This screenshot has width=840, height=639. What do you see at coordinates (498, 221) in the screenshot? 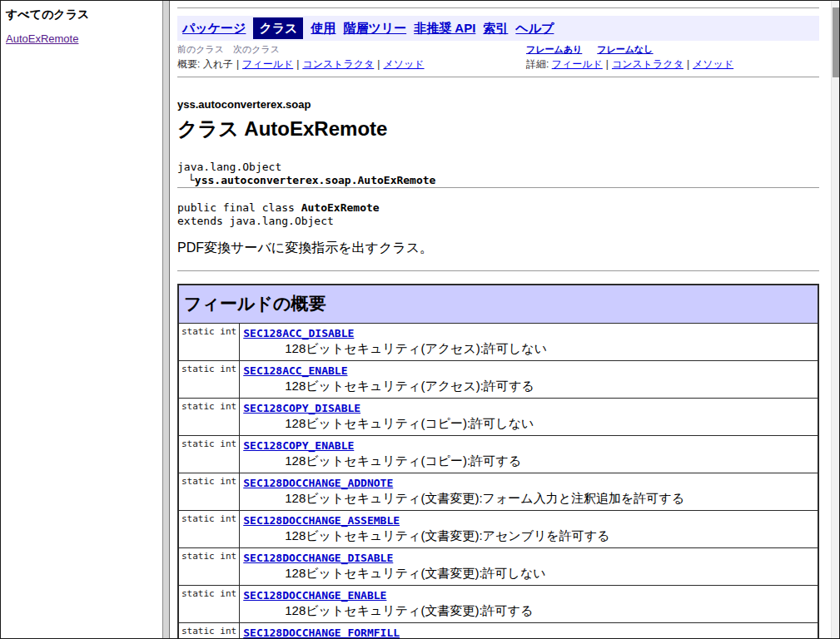
I see `extends-clause: extends java.lang.Object` at bounding box center [498, 221].